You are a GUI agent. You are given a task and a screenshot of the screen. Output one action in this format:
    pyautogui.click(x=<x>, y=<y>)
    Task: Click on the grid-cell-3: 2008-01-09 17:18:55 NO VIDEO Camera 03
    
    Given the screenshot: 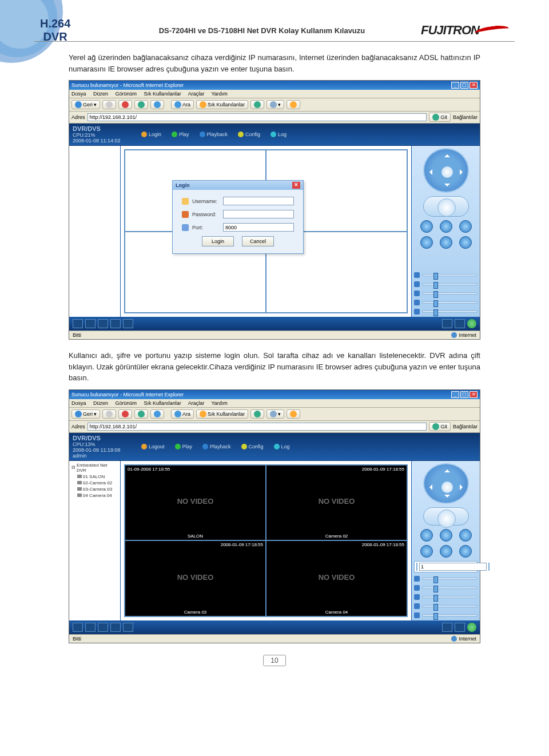 What is the action you would take?
    pyautogui.click(x=196, y=579)
    